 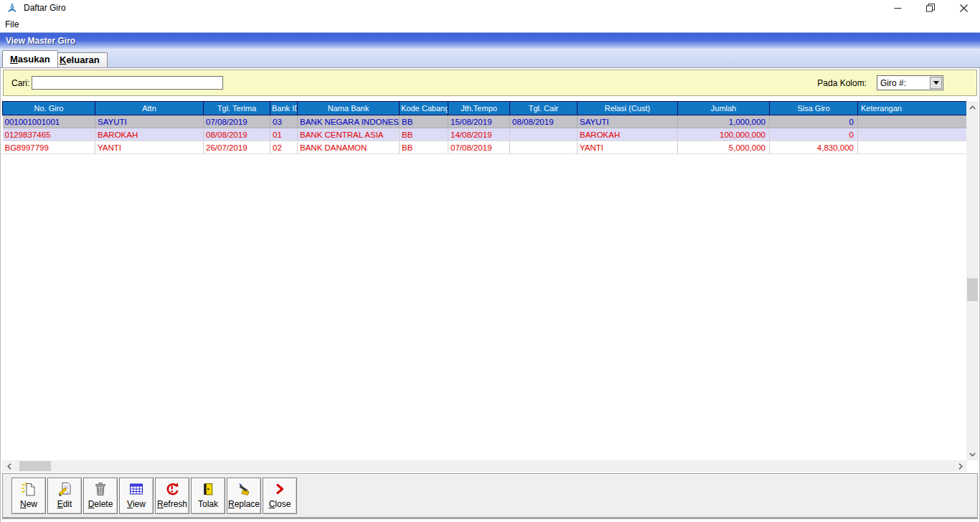 What do you see at coordinates (284, 109) in the screenshot?
I see `column-header-bank-id: Bank ID` at bounding box center [284, 109].